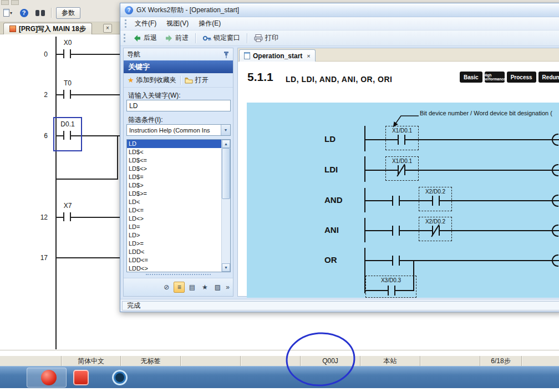 The height and width of the screenshot is (392, 559). I want to click on editor-tab: [PRG]写入 MAIN 18步, so click(48, 29).